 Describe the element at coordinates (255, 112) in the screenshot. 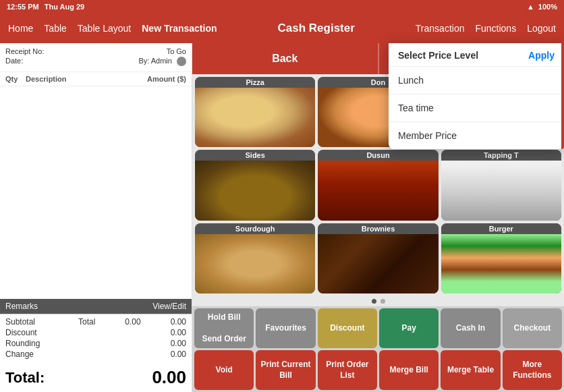

I see `menu-item-pizza: Pizza` at that location.